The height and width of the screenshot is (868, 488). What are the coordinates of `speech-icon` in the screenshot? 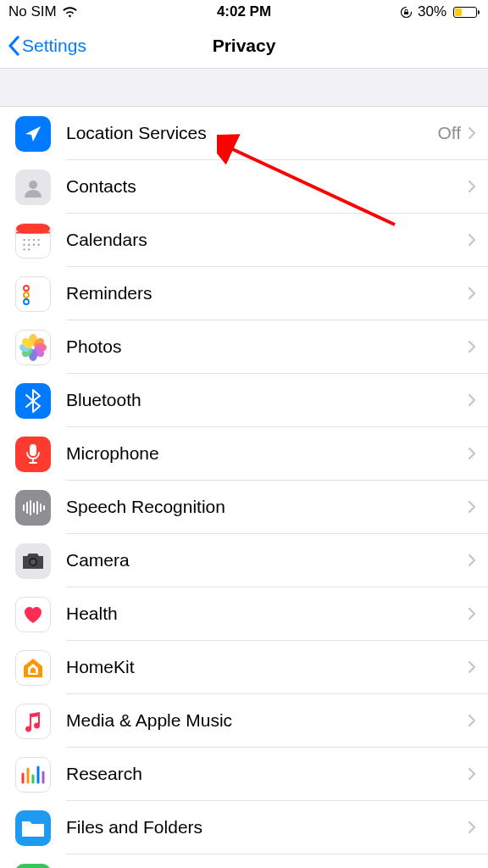 It's located at (33, 508).